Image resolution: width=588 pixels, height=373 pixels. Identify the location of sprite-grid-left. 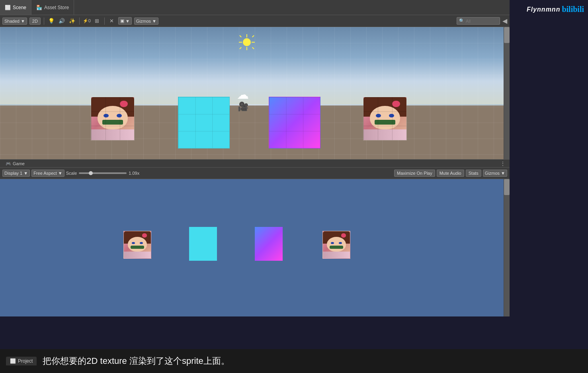
(113, 119).